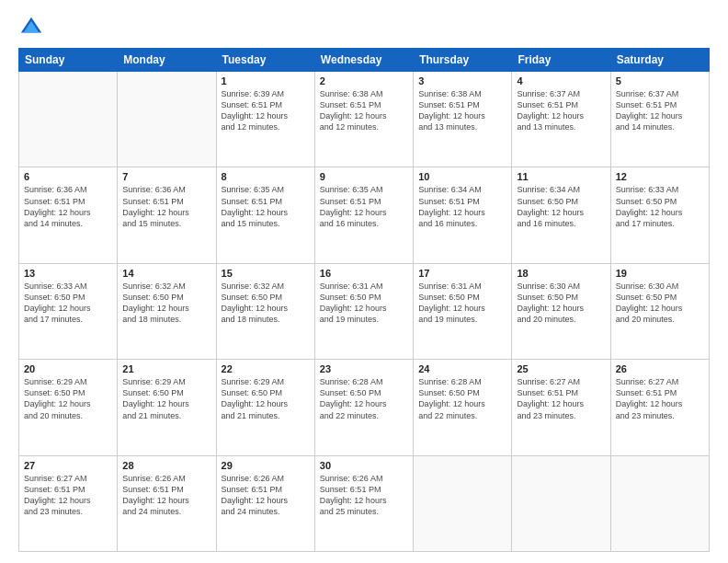 The image size is (728, 563). What do you see at coordinates (364, 61) in the screenshot?
I see `calendar-header-row: SundayMondayTuesdayWednesdayThursdayFrid…` at bounding box center [364, 61].